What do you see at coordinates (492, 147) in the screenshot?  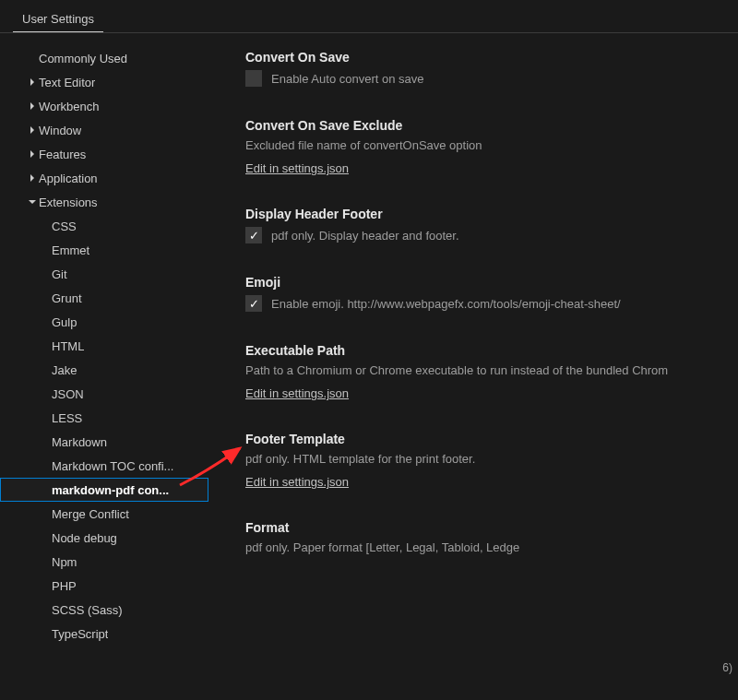 I see `setting-convert-on-save-exclude: Convert On Save ExcludeExcluded file nam…` at bounding box center [492, 147].